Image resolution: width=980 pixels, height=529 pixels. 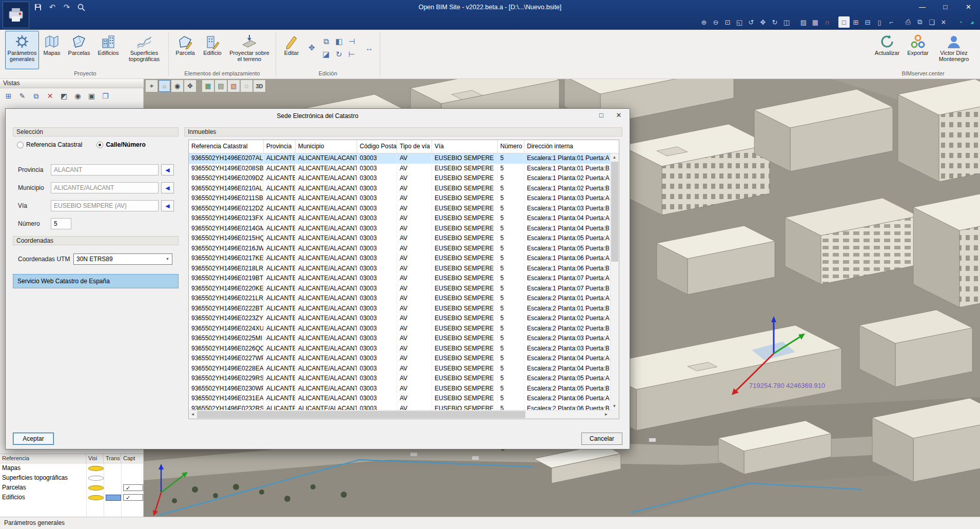 What do you see at coordinates (132, 468) in the screenshot?
I see `layer-capture-cell` at bounding box center [132, 468].